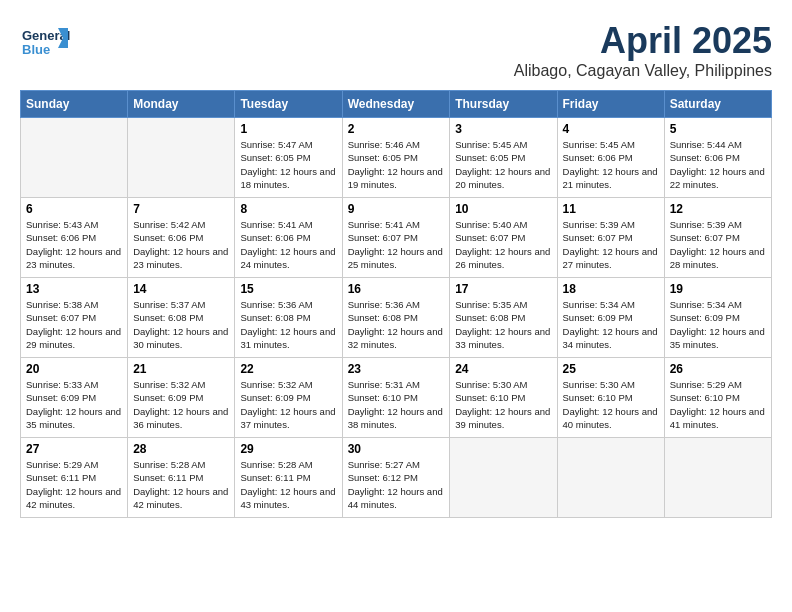  What do you see at coordinates (74, 398) in the screenshot?
I see `calendar-cell: 20Sunrise: 5:33 AM Sunset: 6:09 PM Dayli…` at bounding box center [74, 398].